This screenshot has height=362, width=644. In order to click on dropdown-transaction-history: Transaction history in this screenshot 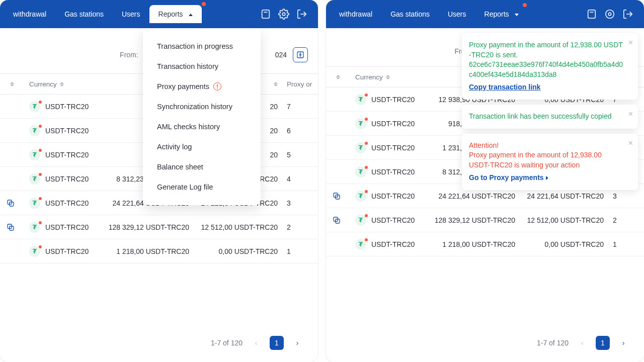, I will do `click(202, 66)`.